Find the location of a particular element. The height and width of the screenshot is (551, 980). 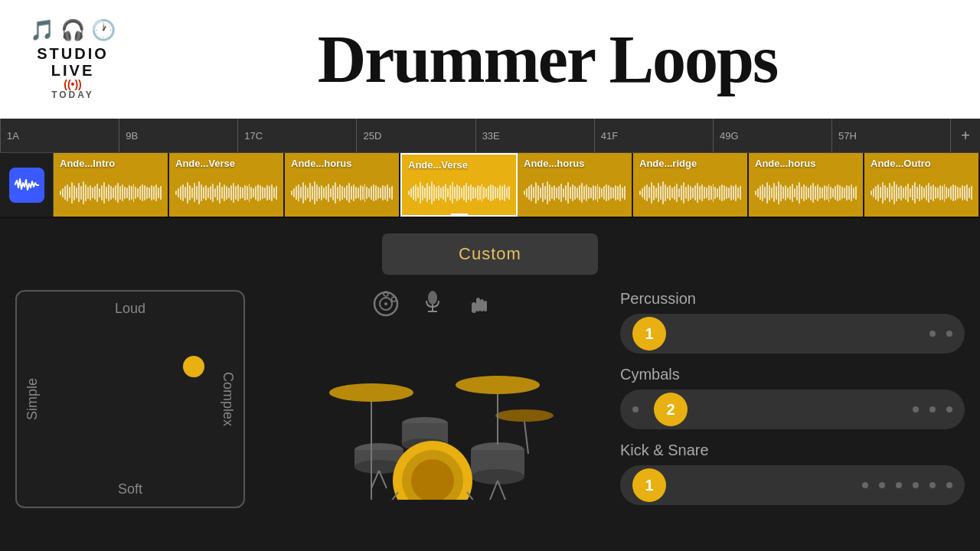

track-segment-7: Ande...Outro is located at coordinates (922, 185).